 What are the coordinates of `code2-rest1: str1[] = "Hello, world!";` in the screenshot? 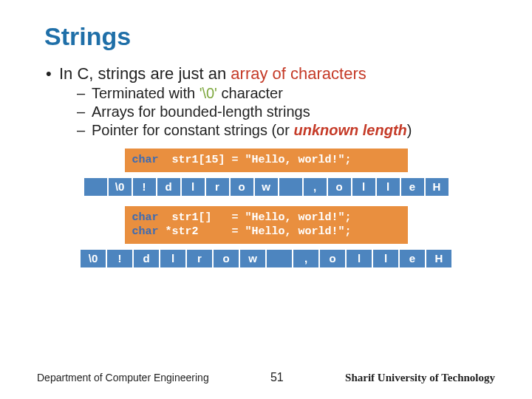 It's located at (256, 217).